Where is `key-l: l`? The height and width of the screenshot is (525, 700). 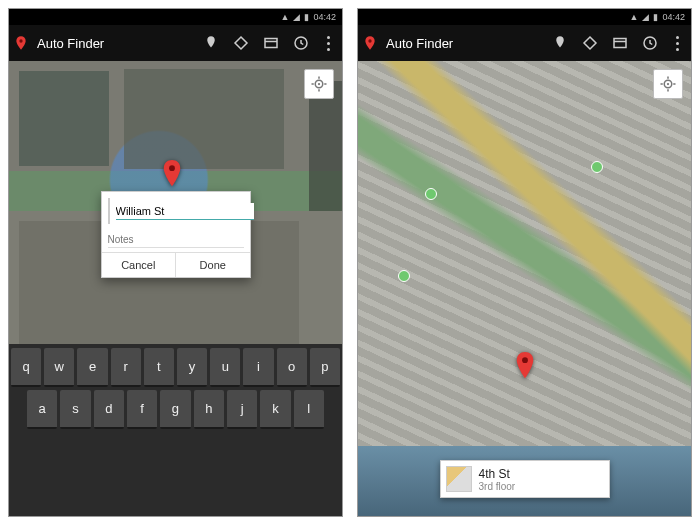
key-l: l is located at coordinates (309, 410).